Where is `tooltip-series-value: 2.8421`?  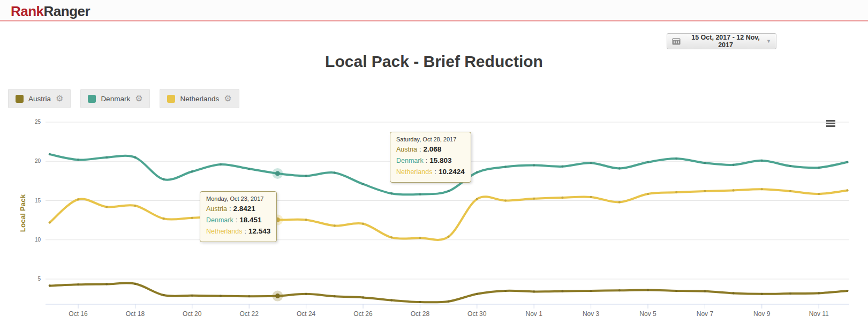 tooltip-series-value: 2.8421 is located at coordinates (244, 209).